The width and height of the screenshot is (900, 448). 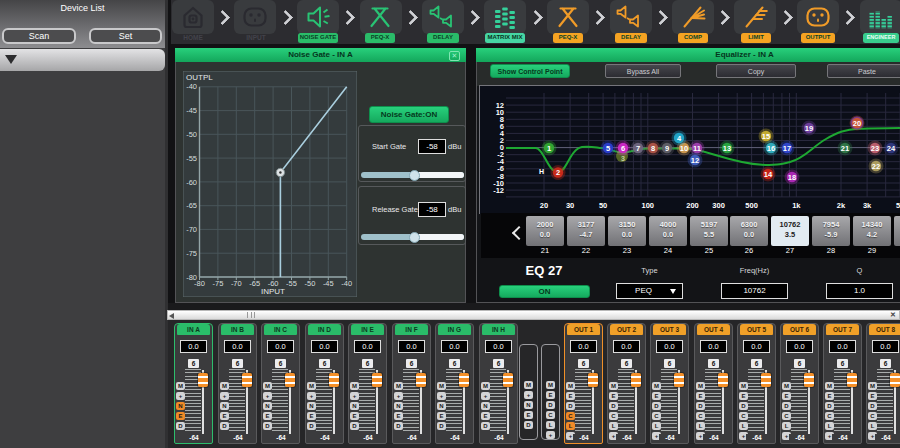 I want to click on svg-text: 3, so click(x=623, y=158).